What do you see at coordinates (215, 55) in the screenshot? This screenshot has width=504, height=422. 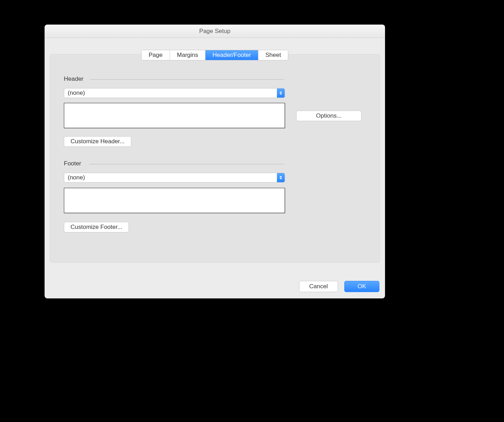 I see `tabs-bar: Page Margins Header/Footer Sheet` at bounding box center [215, 55].